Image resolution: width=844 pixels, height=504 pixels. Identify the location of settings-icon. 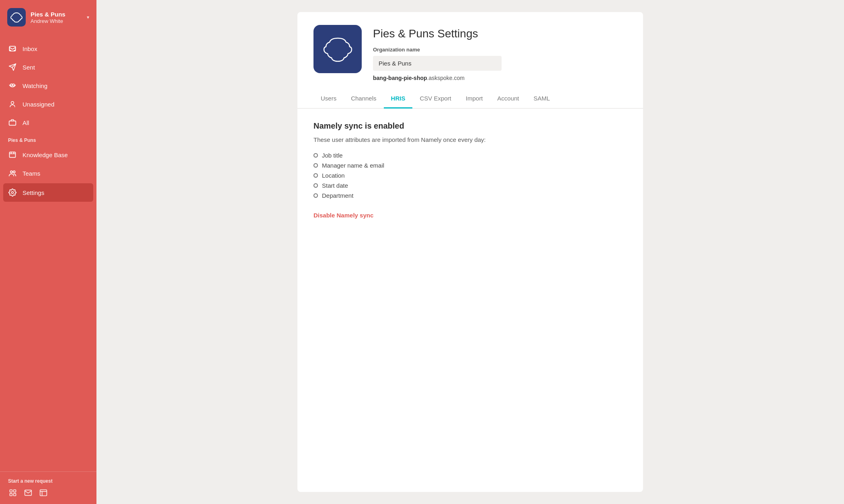
(12, 193).